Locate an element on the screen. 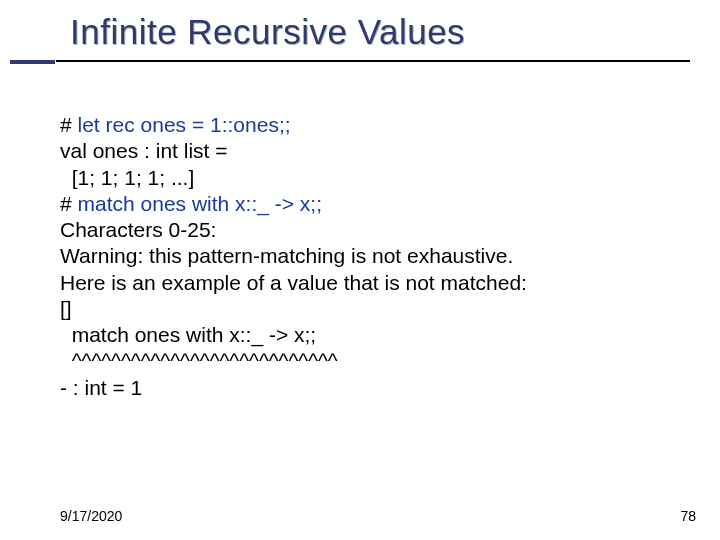 Image resolution: width=720 pixels, height=540 pixels. code-line: - : int = 1 is located at coordinates (370, 388).